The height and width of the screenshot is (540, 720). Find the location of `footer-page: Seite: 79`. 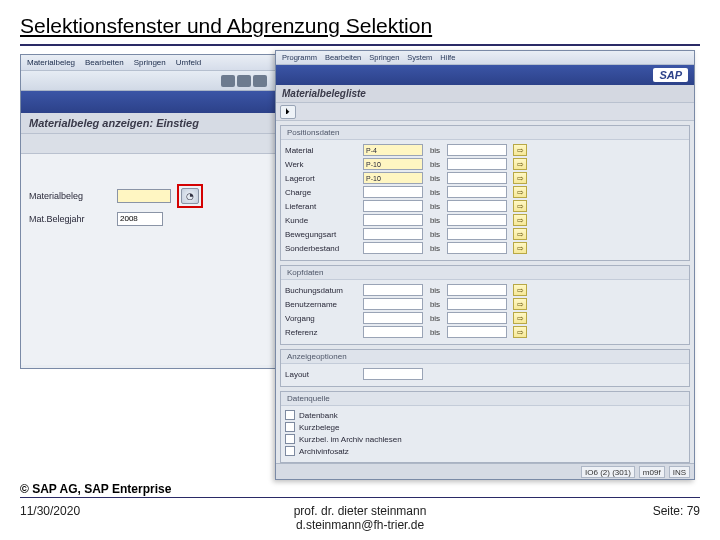

footer-page: Seite: 79 is located at coordinates (640, 518).